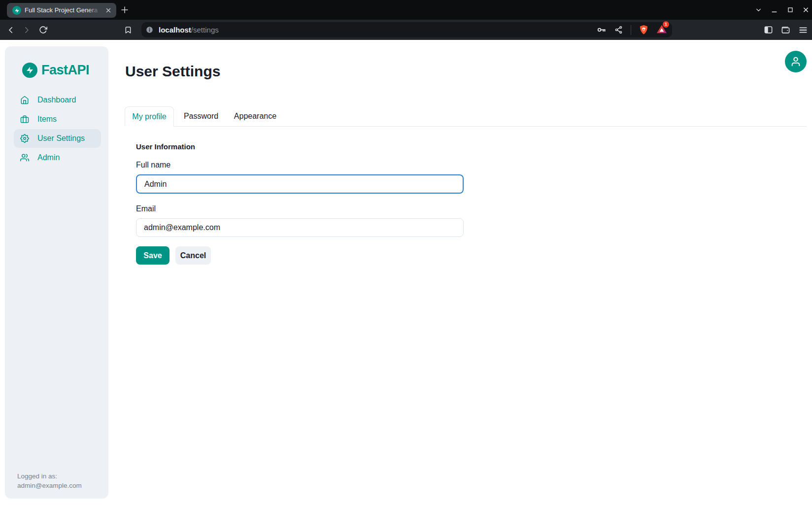  Describe the element at coordinates (300, 184) in the screenshot. I see `full-name-input` at that location.